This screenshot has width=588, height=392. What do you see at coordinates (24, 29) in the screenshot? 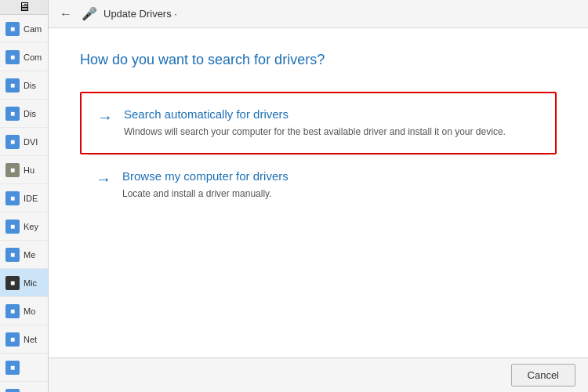
I see `sidebar-item-cameras: ■Cam` at bounding box center [24, 29].